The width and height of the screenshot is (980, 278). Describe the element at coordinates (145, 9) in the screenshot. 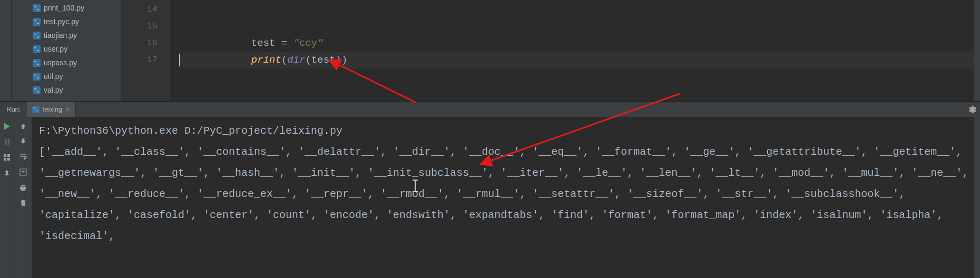

I see `line-number: 14` at that location.